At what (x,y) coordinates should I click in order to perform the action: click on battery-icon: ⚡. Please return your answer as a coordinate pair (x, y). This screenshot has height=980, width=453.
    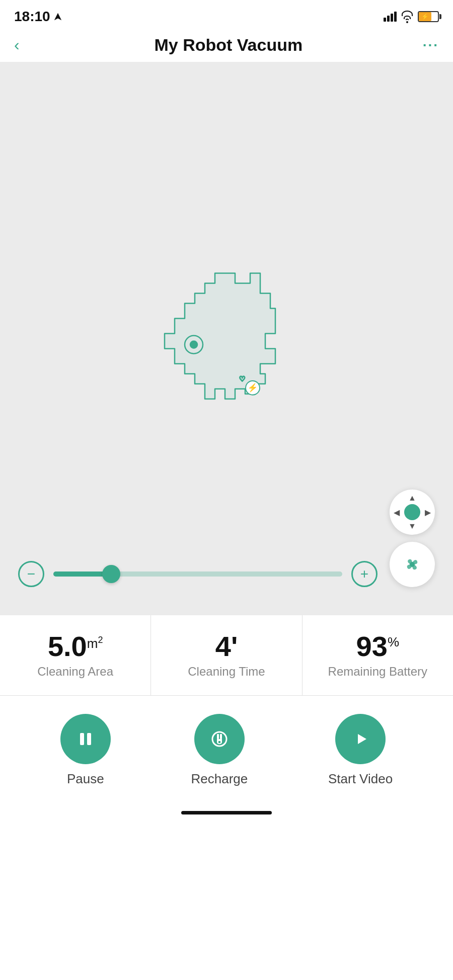
    Looking at the image, I should click on (428, 17).